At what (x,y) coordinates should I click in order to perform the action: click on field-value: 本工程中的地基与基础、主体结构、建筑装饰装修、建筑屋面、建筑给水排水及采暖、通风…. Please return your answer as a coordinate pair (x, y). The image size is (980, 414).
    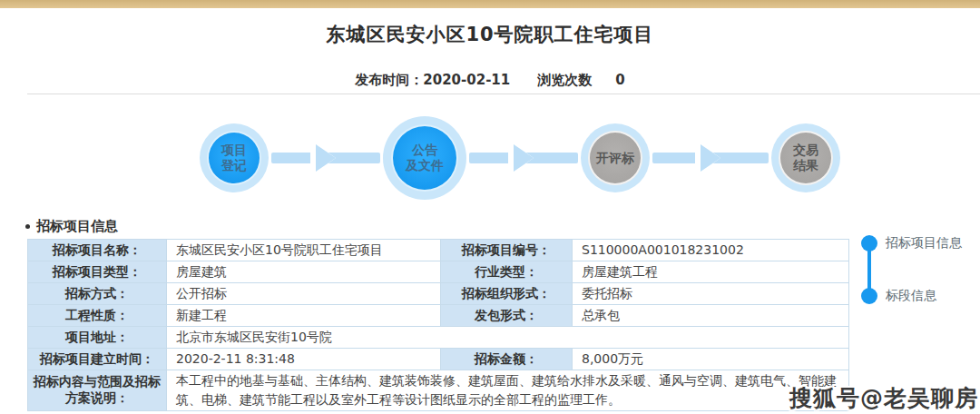
    Looking at the image, I should click on (508, 390).